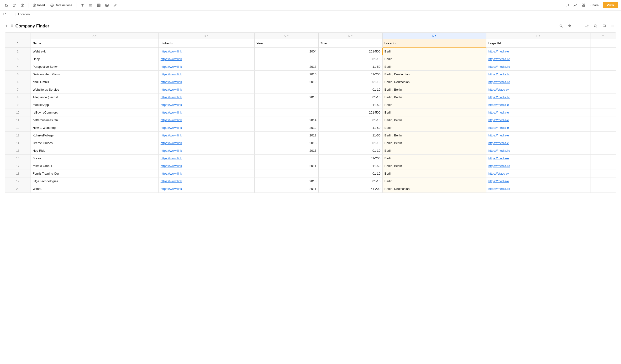  Describe the element at coordinates (22, 5) in the screenshot. I see `history-button` at that location.